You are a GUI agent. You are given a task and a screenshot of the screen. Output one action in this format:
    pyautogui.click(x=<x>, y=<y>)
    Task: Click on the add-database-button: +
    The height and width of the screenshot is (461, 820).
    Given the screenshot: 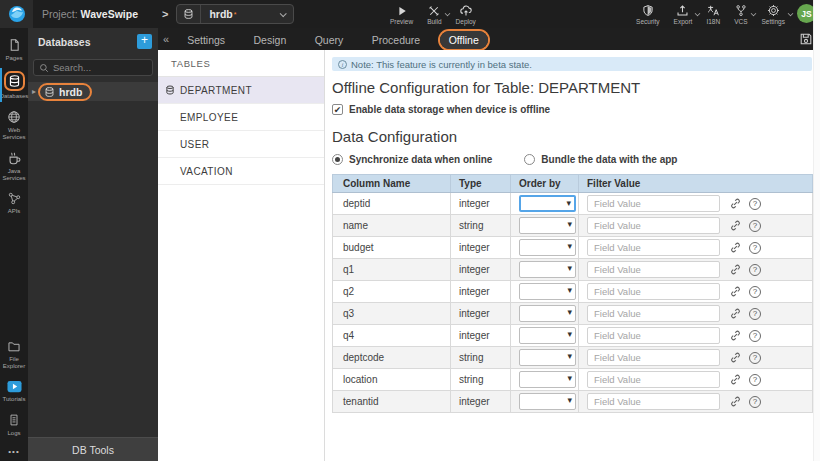 What is the action you would take?
    pyautogui.click(x=144, y=42)
    